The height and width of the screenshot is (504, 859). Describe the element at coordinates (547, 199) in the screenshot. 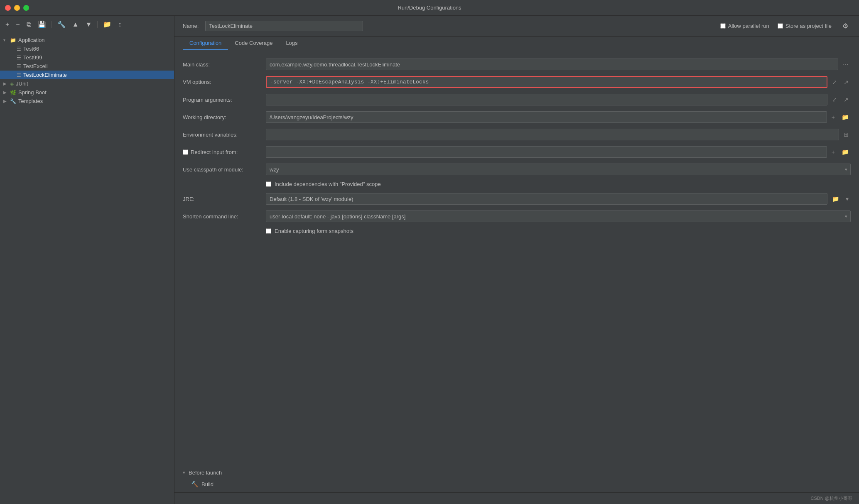

I see `jre-input` at that location.